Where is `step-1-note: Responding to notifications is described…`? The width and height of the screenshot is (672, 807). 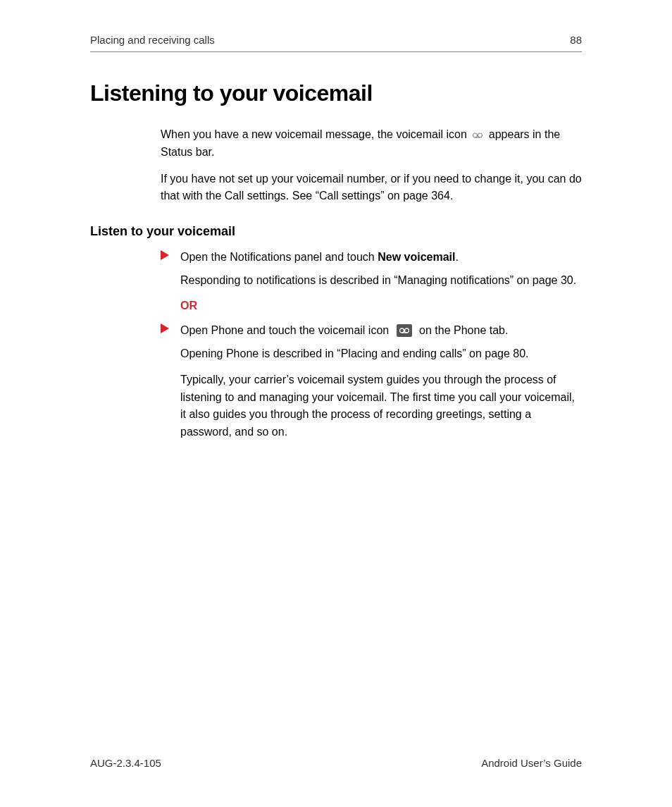
step-1-note: Responding to notifications is described… is located at coordinates (371, 281).